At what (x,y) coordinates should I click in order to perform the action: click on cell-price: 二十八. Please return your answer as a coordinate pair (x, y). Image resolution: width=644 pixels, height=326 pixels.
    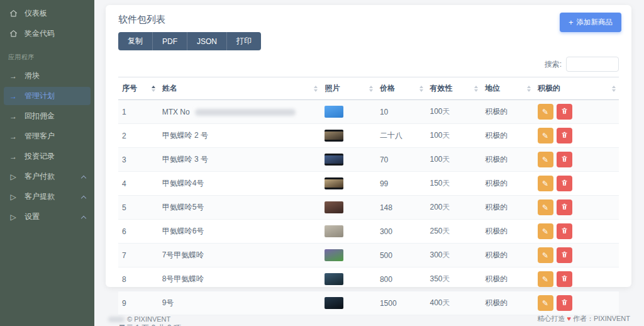
    Looking at the image, I should click on (401, 136).